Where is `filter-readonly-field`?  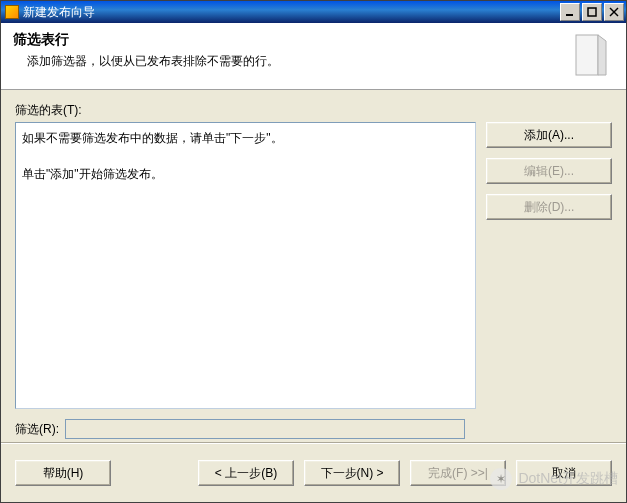
filter-readonly-field is located at coordinates (265, 429).